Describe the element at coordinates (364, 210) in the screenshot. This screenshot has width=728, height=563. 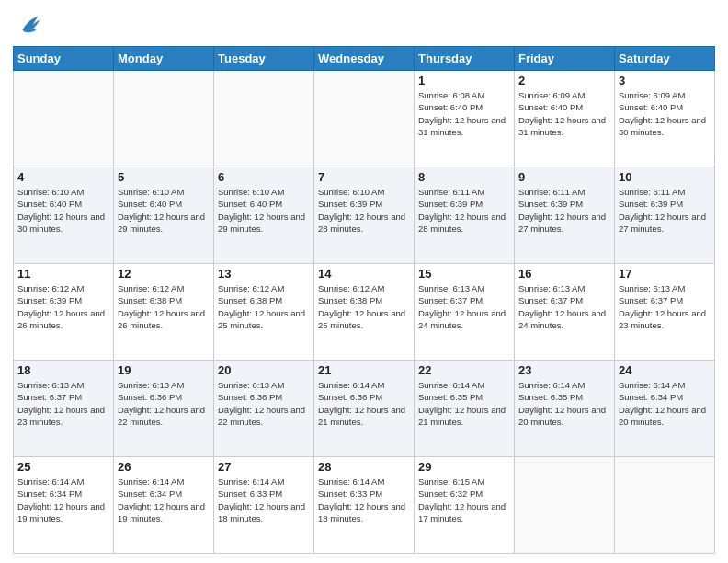
I see `day-info: Sunrise: 6:10 AMSunset: 6:39 PMDaylight:…` at that location.